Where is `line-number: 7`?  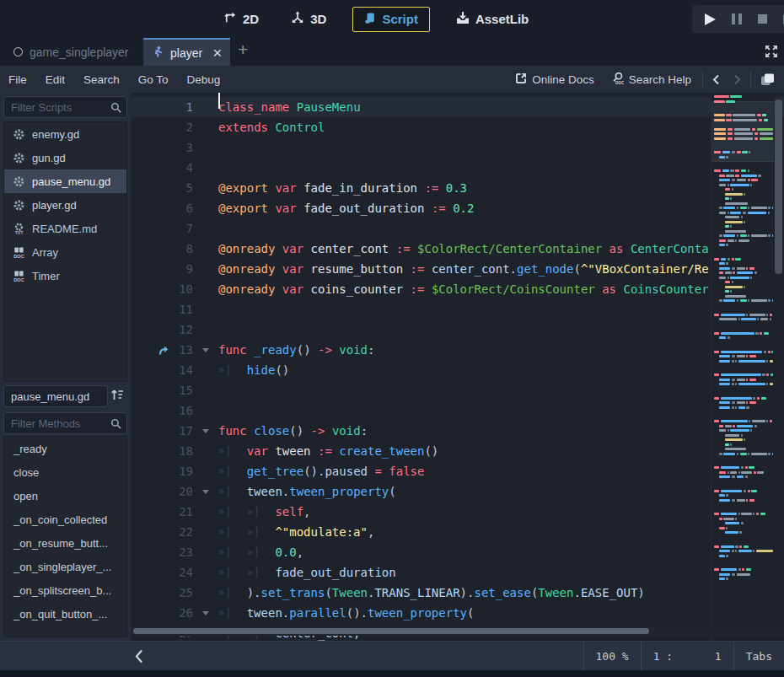 line-number: 7 is located at coordinates (182, 228).